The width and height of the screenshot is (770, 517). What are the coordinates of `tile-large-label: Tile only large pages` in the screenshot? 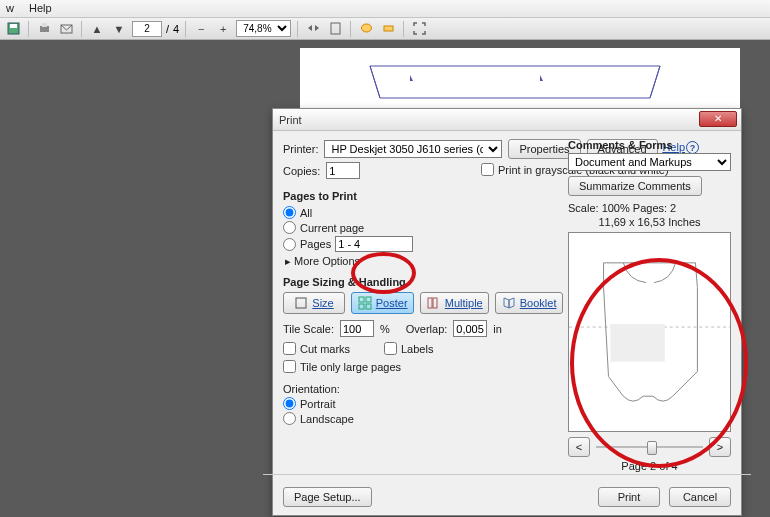 It's located at (350, 367).